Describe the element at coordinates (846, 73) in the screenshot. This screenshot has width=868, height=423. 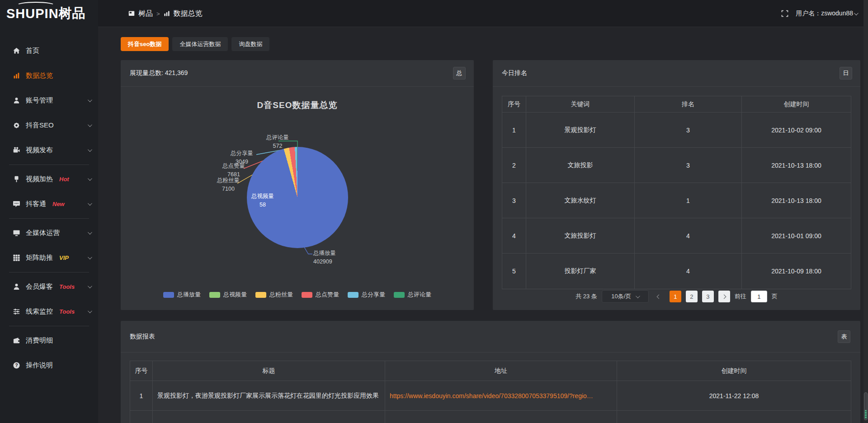
I see `daily-view-button: 日` at that location.